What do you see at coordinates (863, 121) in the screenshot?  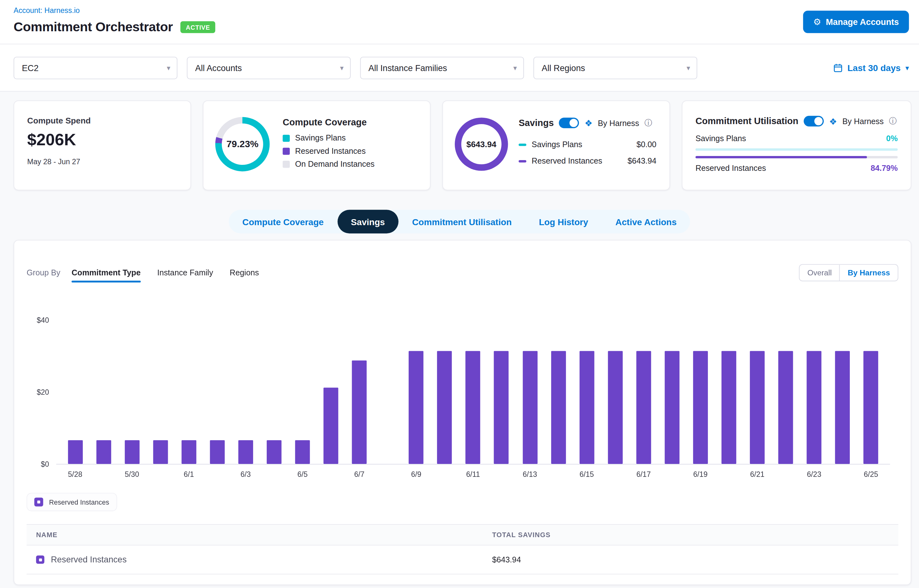 I see `by-harness-label: By Harness` at bounding box center [863, 121].